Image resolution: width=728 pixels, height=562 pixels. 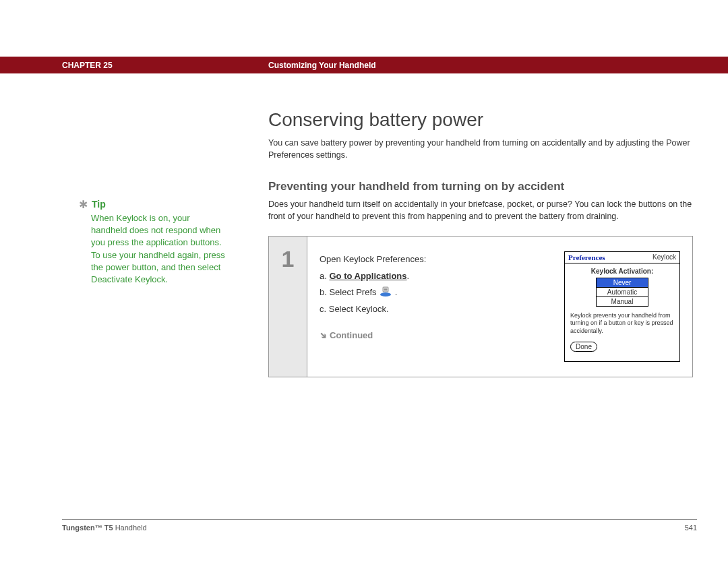 I want to click on page-title: Conserving battery power, so click(x=485, y=120).